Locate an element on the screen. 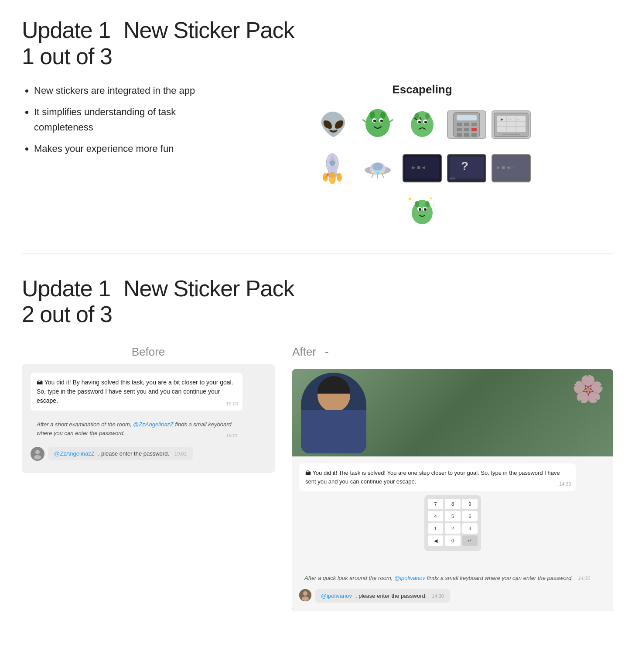 The height and width of the screenshot is (672, 635). before-msg1-time: 19:00 is located at coordinates (232, 404).